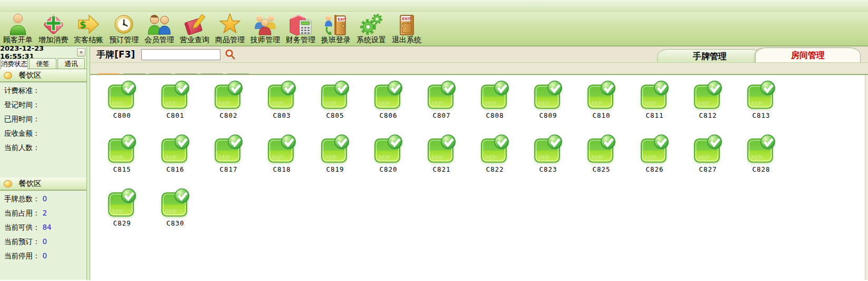  I want to click on tab-handtag-manage: 手牌管理, so click(710, 56).